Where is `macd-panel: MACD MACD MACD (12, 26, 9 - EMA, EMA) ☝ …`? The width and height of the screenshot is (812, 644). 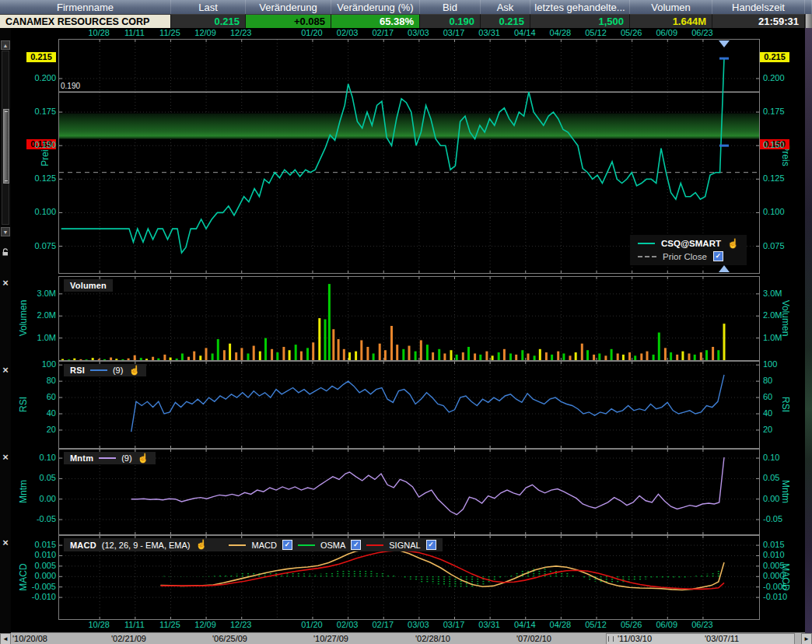
macd-panel: MACD MACD MACD (12, 26, 9 - EMA, EMA) ☝ … is located at coordinates (406, 577).